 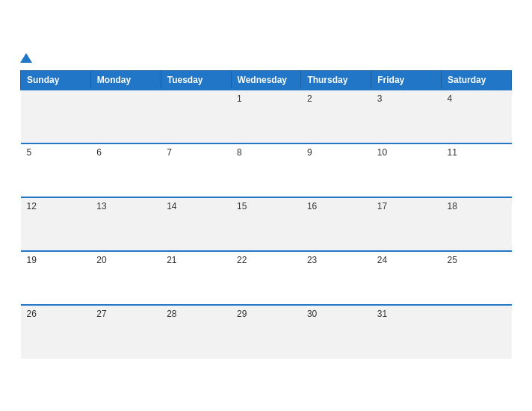 What do you see at coordinates (266, 224) in the screenshot?
I see `week-row-3: 12131415161718` at bounding box center [266, 224].